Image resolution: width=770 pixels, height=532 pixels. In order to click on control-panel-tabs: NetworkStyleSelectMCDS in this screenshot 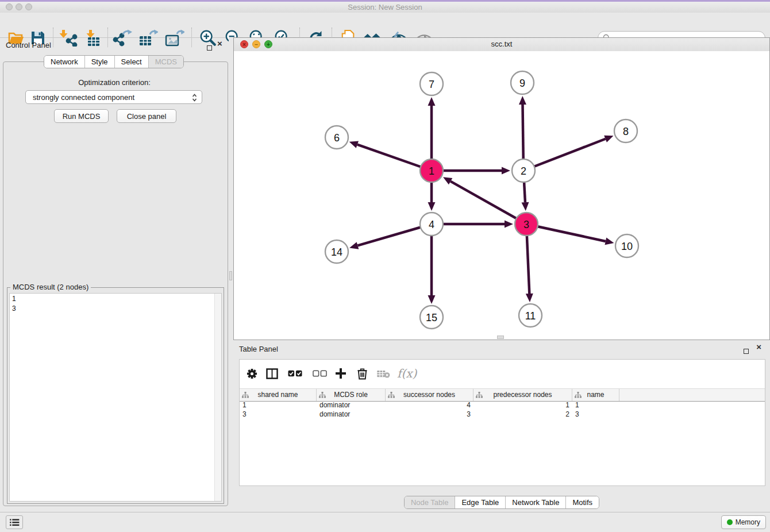, I will do `click(114, 62)`.